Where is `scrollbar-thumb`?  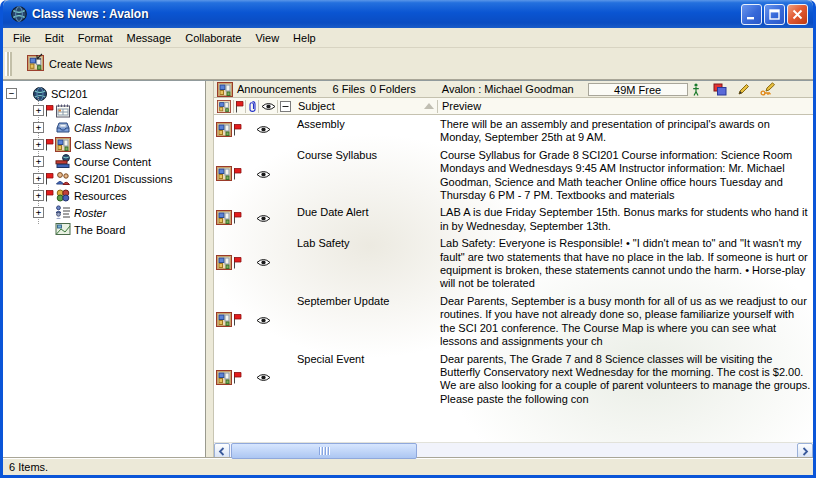
scrollbar-thumb is located at coordinates (324, 451).